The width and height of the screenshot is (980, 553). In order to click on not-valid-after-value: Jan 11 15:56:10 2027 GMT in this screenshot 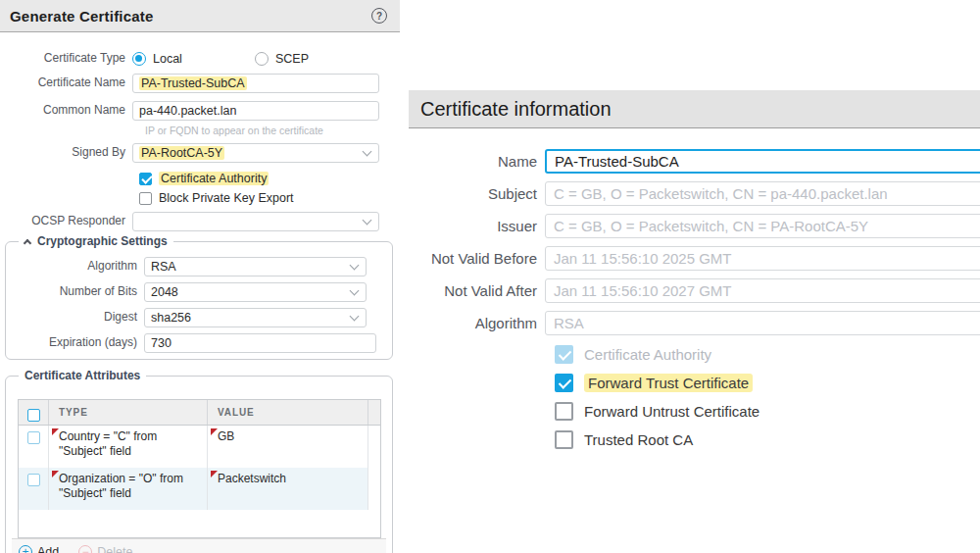, I will do `click(643, 290)`.